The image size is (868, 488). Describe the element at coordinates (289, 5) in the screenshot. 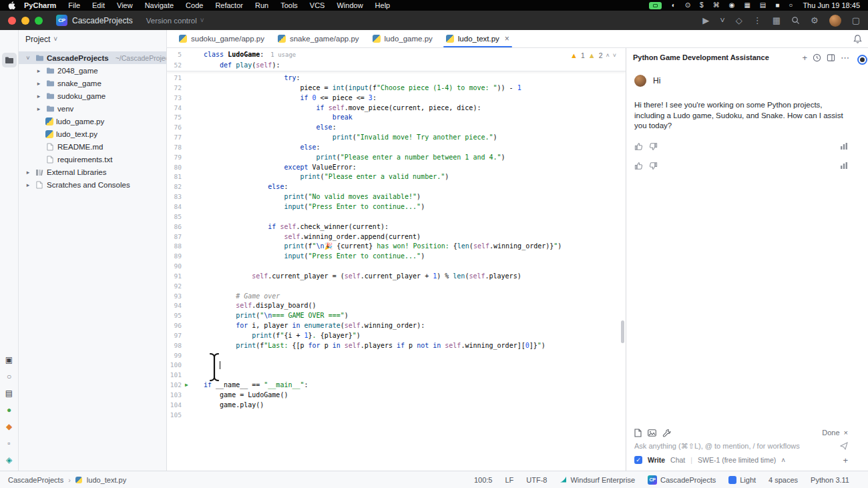

I see `menu-tools: Tools` at that location.